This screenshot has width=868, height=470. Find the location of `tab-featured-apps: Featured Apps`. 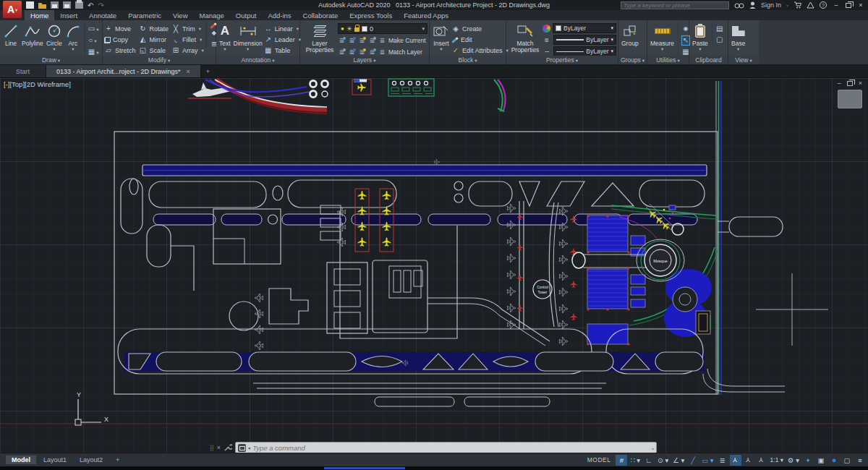

tab-featured-apps: Featured Apps is located at coordinates (426, 15).